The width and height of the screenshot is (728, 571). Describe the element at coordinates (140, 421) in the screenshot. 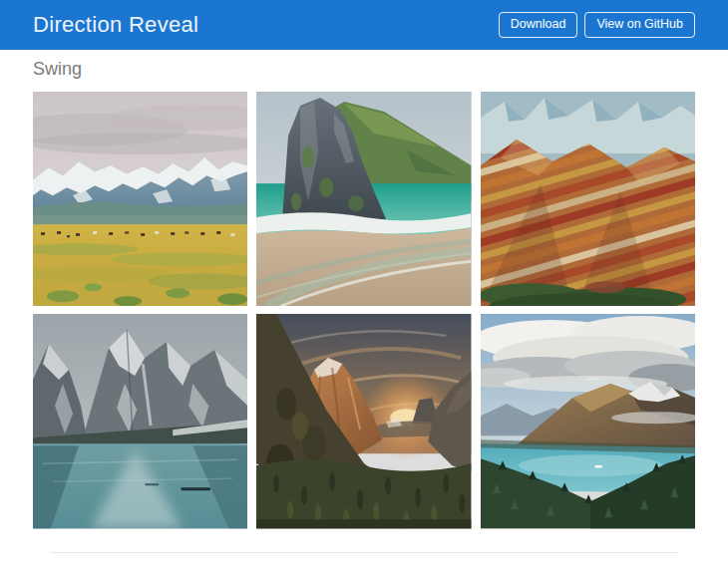

I see `winter-lake-illustration` at that location.